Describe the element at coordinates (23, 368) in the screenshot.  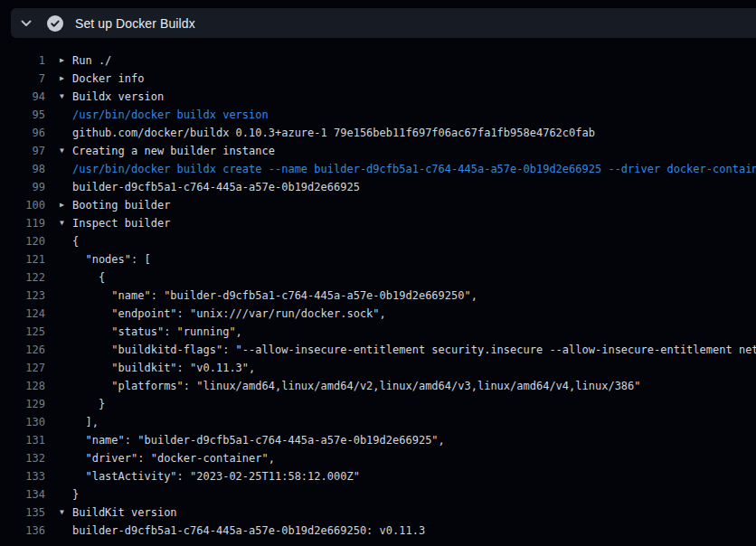
I see `line-number: 127` at that location.